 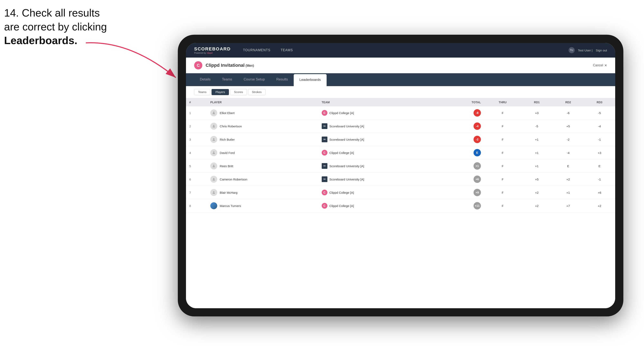 I want to click on row-player: Elliot Ebert, so click(x=262, y=113).